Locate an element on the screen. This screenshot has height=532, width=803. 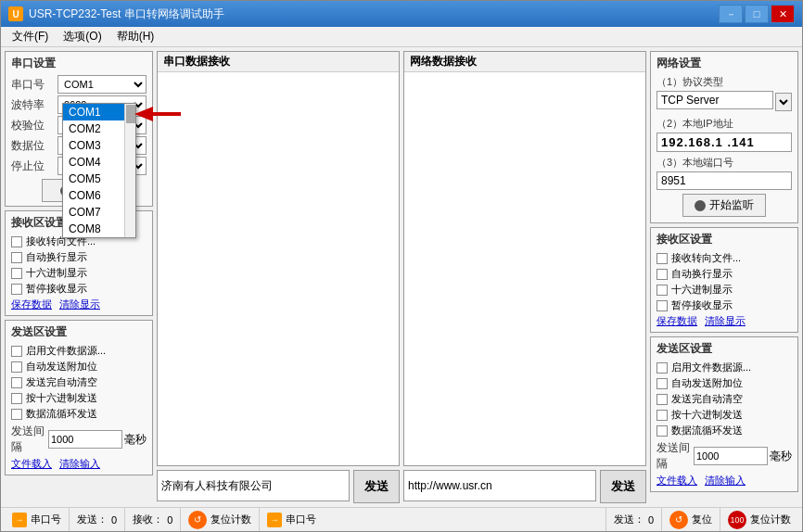
rsend-cb-row-4: 数据流循环发送 is located at coordinates (724, 430).